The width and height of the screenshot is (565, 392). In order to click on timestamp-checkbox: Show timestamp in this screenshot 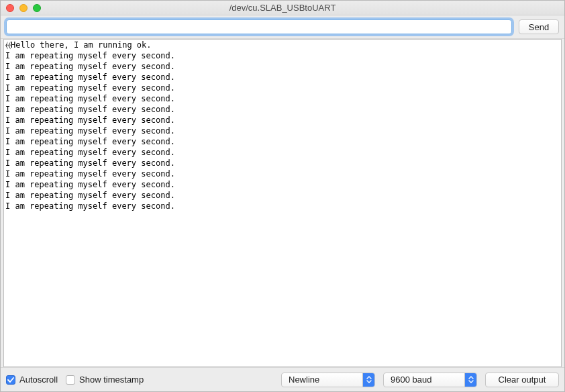, I will do `click(105, 380)`.